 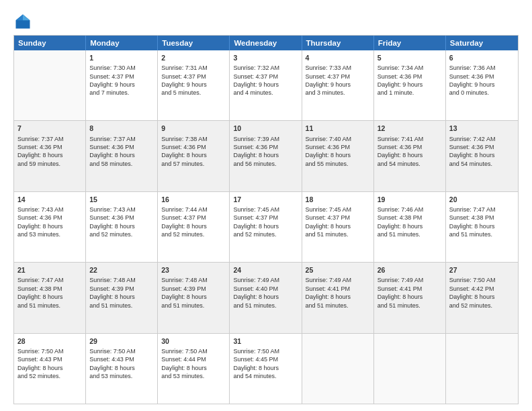 What do you see at coordinates (266, 43) in the screenshot?
I see `header-cell-wednesday: Wednesday` at bounding box center [266, 43].